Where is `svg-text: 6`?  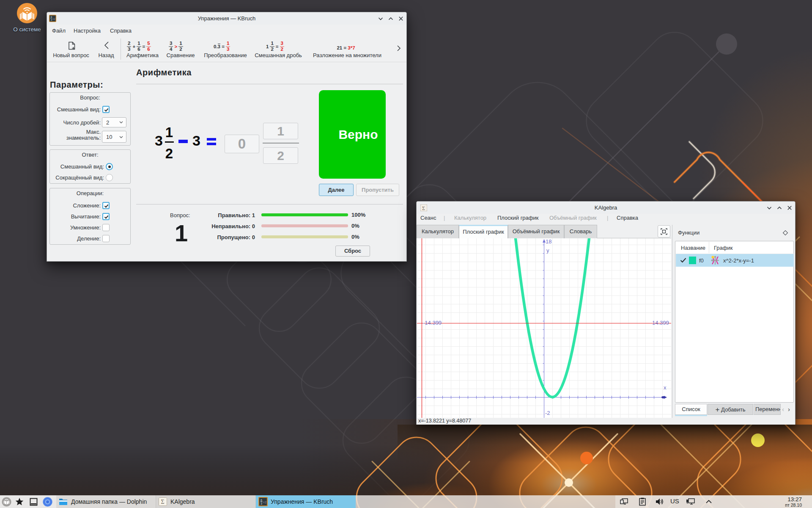 svg-text: 6 is located at coordinates (261, 500).